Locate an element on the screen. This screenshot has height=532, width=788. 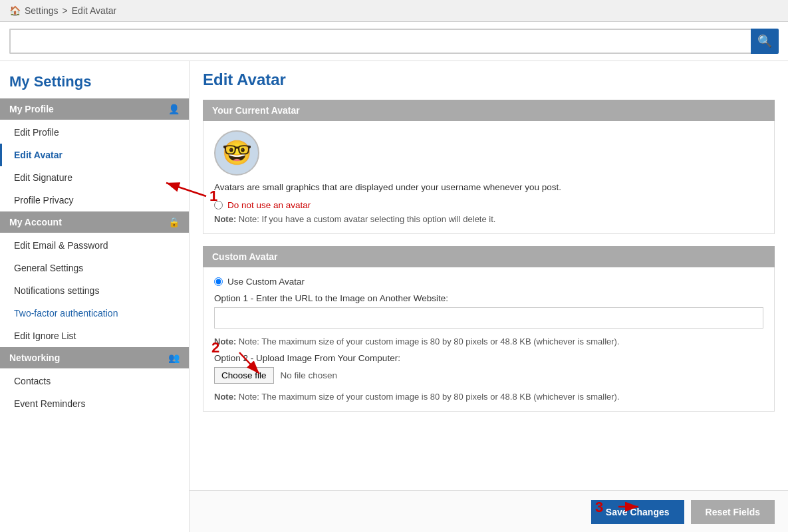
sidebar-item-general-settings: General Settings is located at coordinates (94, 268).